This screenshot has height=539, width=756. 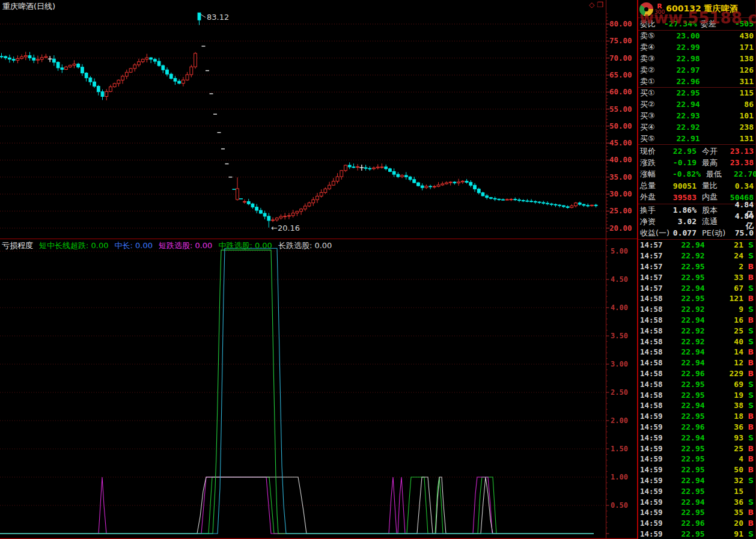 I want to click on diff-value: -505, so click(x=739, y=24).